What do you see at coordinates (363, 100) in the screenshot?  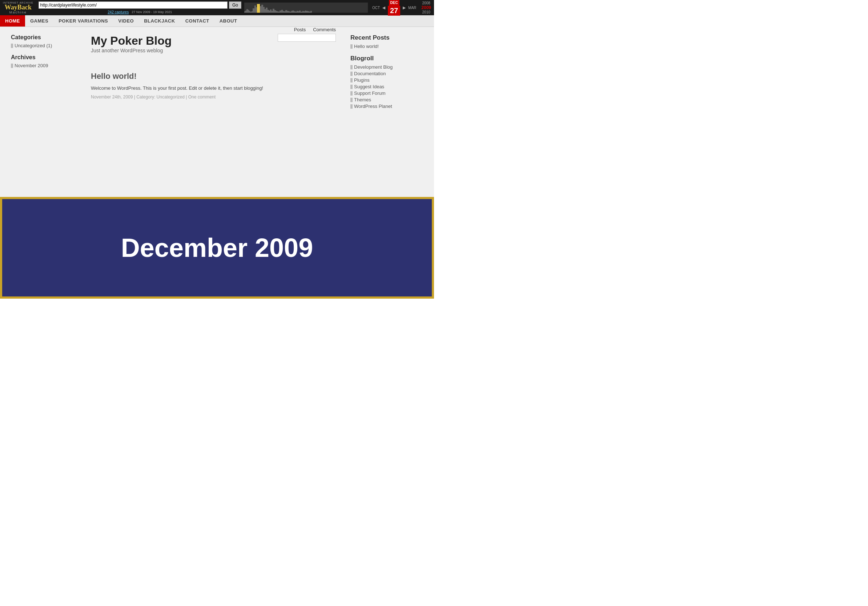 I see `blogroll-label: Themes` at bounding box center [363, 100].